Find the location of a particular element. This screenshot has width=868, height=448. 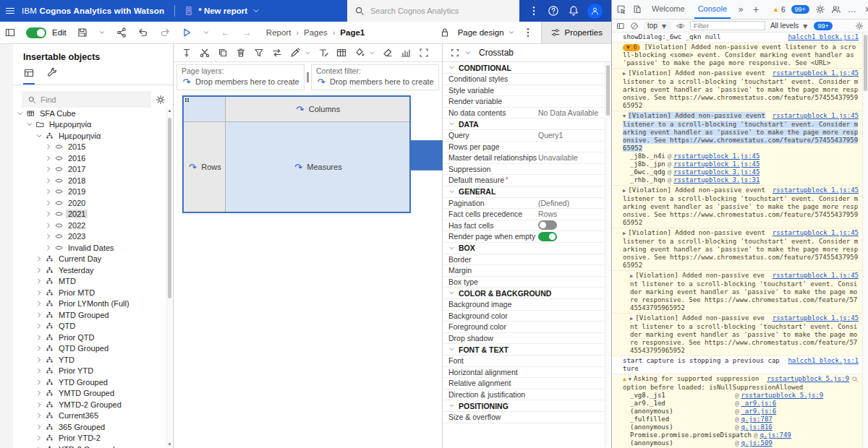

properties-section-conditional: CONDITIONAL is located at coordinates (524, 68).